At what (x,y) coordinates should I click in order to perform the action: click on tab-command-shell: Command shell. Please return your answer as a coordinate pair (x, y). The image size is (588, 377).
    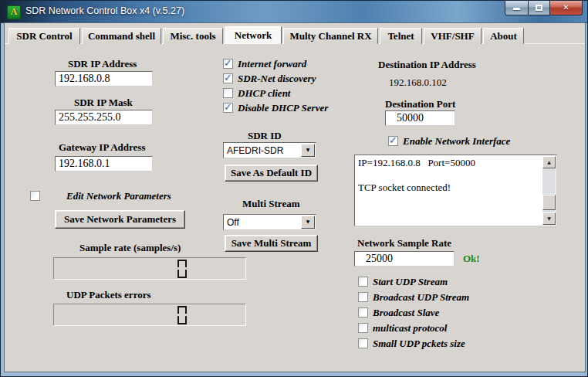
    Looking at the image, I should click on (122, 36).